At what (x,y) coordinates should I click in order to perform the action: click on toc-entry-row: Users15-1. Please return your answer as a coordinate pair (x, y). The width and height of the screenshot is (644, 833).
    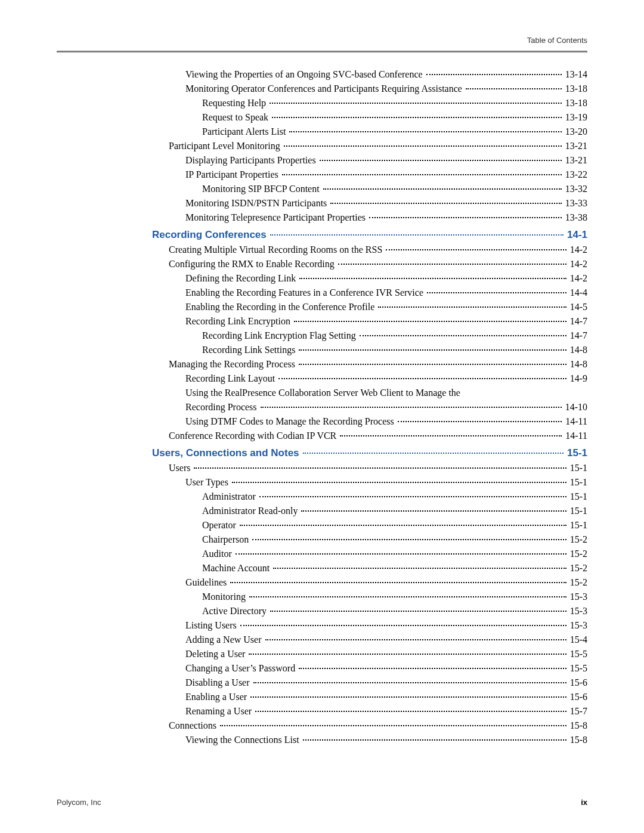
    Looking at the image, I should click on (370, 468).